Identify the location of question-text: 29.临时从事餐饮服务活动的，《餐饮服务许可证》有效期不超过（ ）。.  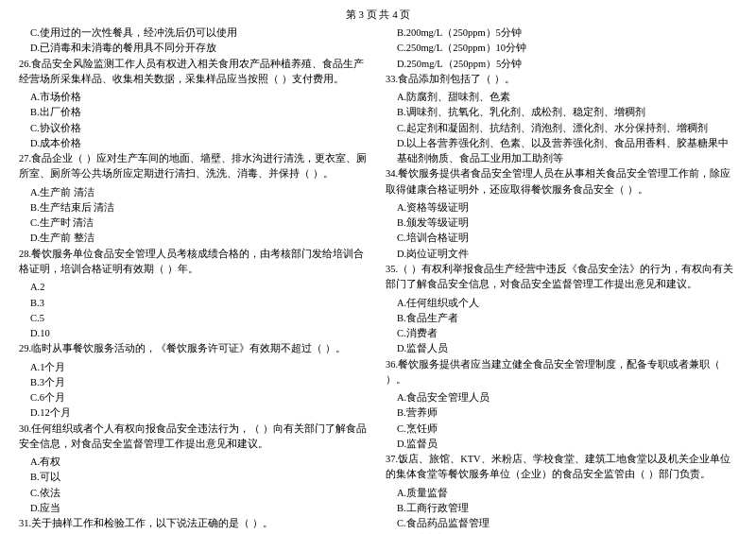
(182, 348).